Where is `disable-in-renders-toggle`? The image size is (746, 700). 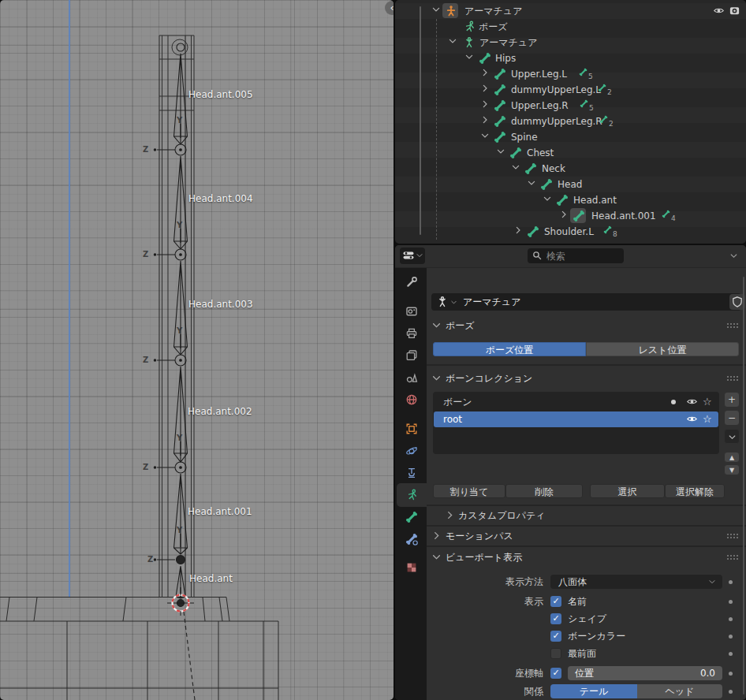
disable-in-renders-toggle is located at coordinates (735, 11).